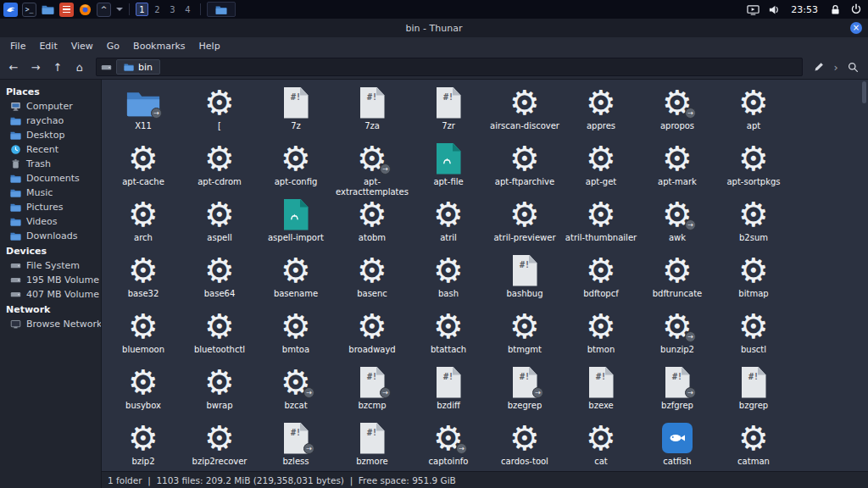  I want to click on menu-edit: Edit, so click(47, 46).